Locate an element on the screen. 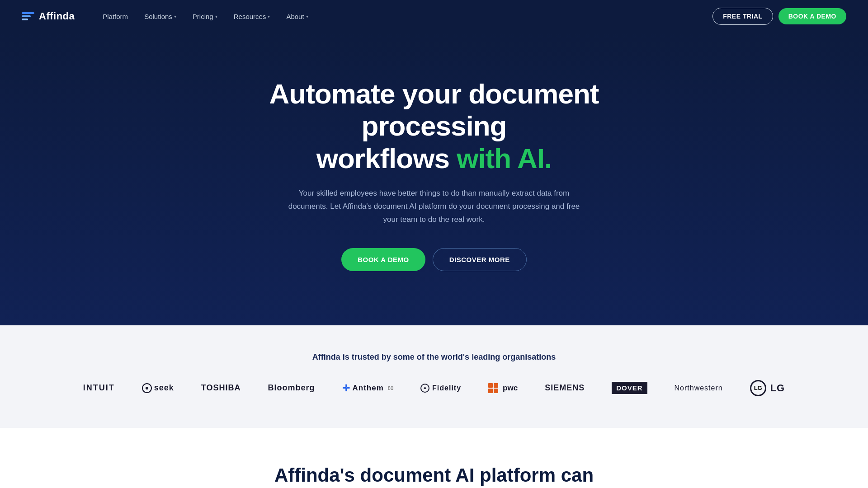 The height and width of the screenshot is (488, 868). list-item: LG LG is located at coordinates (768, 388).